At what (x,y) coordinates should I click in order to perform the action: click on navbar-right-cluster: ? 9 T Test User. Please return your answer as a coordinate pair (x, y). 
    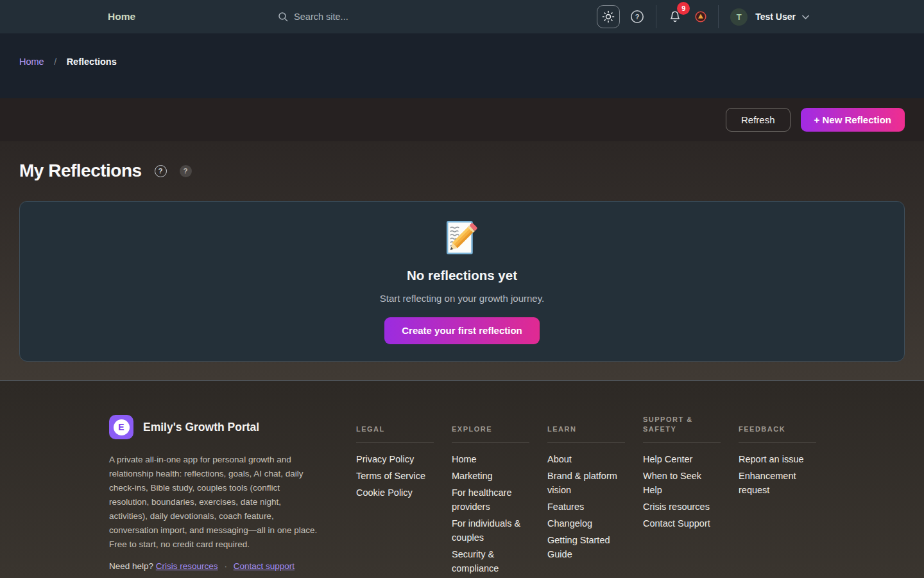
    Looking at the image, I should click on (703, 17).